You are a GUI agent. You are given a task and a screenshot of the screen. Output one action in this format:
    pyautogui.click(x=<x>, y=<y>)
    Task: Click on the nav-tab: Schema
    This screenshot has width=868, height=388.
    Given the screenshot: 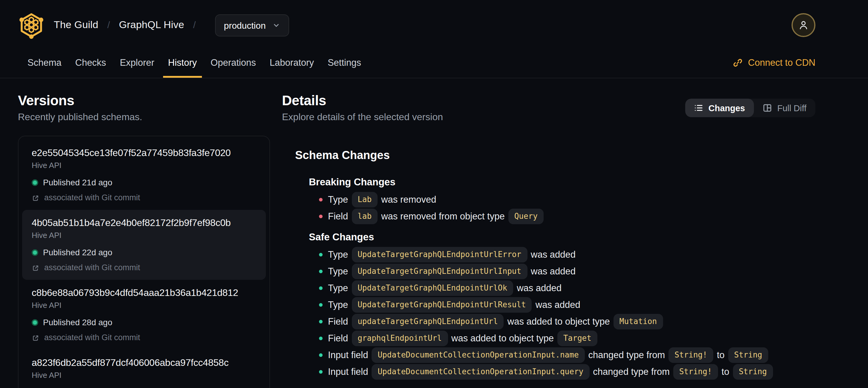 What is the action you would take?
    pyautogui.click(x=44, y=63)
    